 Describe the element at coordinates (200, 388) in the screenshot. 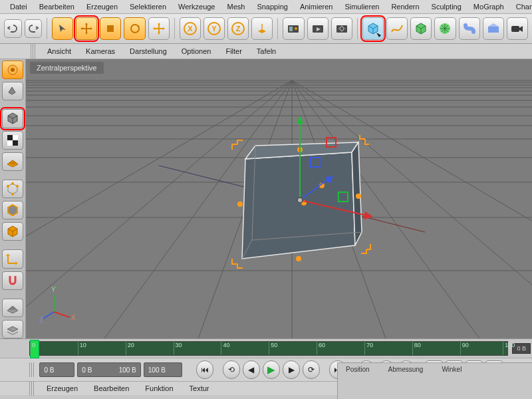

I see `ctx-textur: Textur` at that location.